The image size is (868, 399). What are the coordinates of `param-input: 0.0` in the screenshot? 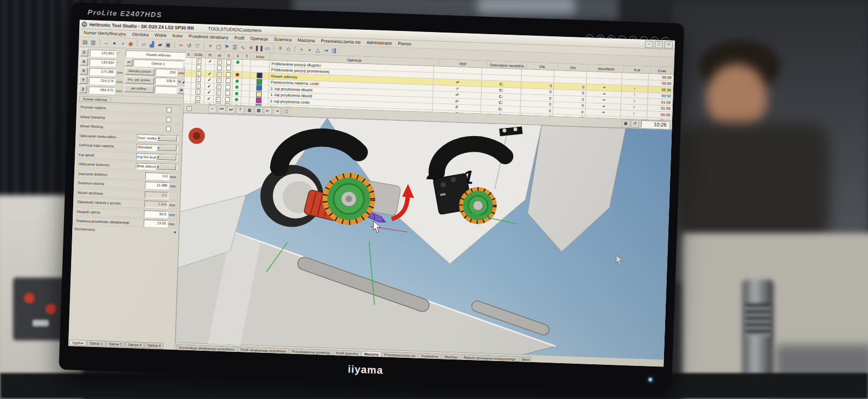 It's located at (157, 176).